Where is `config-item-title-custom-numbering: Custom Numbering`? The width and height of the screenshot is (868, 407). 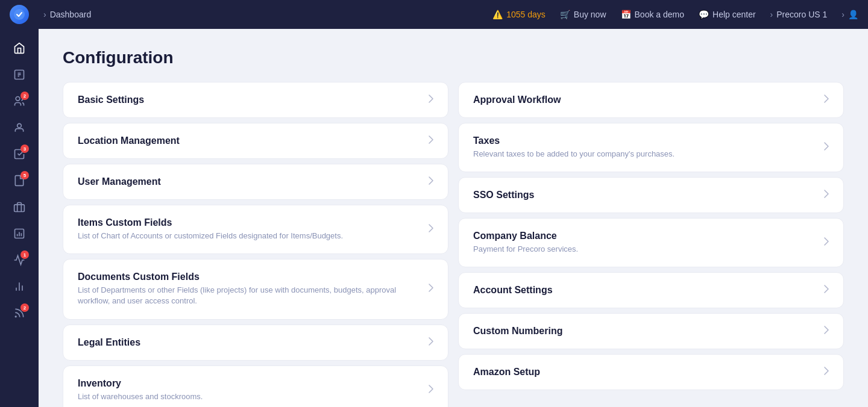
config-item-title-custom-numbering: Custom Numbering is located at coordinates (645, 331).